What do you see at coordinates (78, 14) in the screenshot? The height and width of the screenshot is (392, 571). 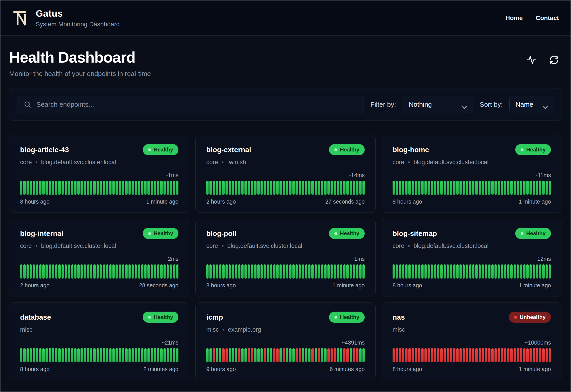 I see `app-title: Gatus` at bounding box center [78, 14].